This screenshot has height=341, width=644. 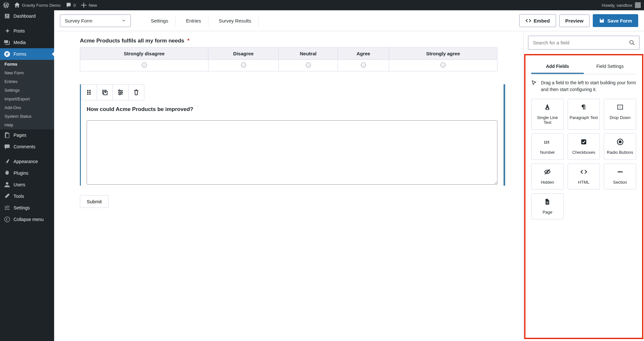 I want to click on sidebar-item-plugins: Plugins, so click(x=27, y=173).